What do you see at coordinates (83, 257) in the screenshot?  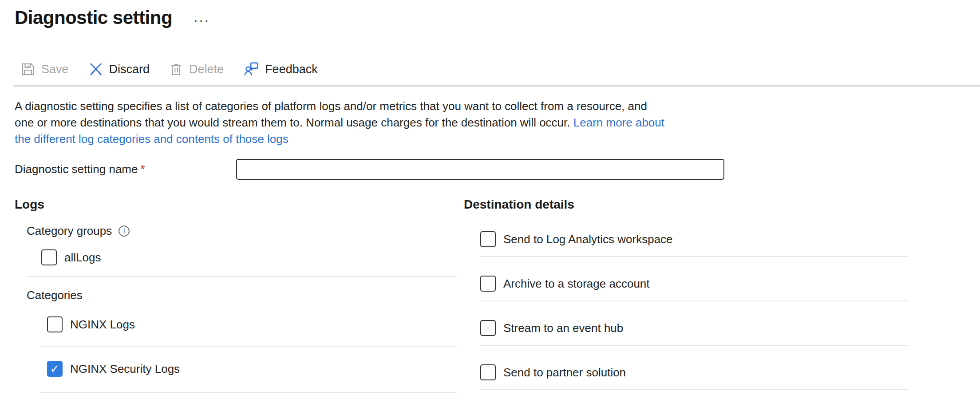 I see `alllogs-label: allLogs` at bounding box center [83, 257].